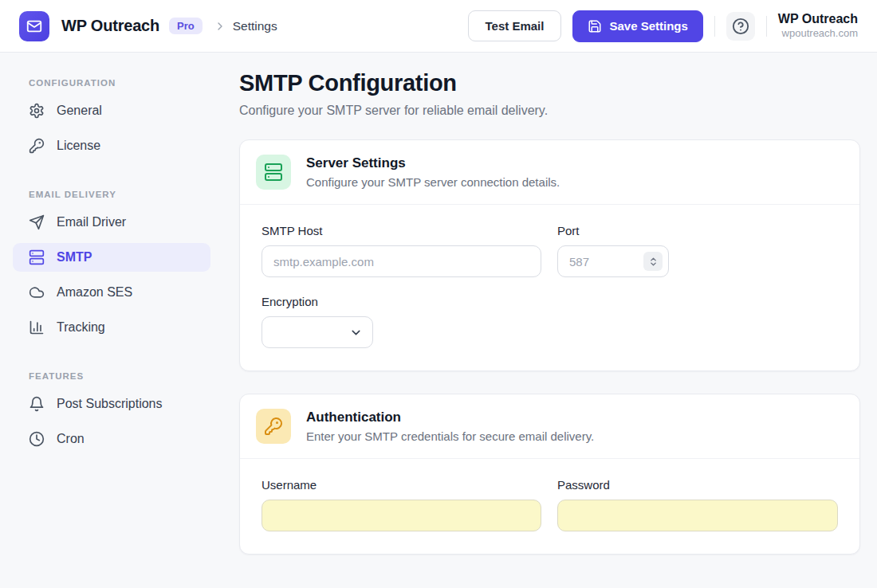 This screenshot has height=588, width=877. Describe the element at coordinates (70, 439) in the screenshot. I see `sidebar-item-label: Cron` at that location.